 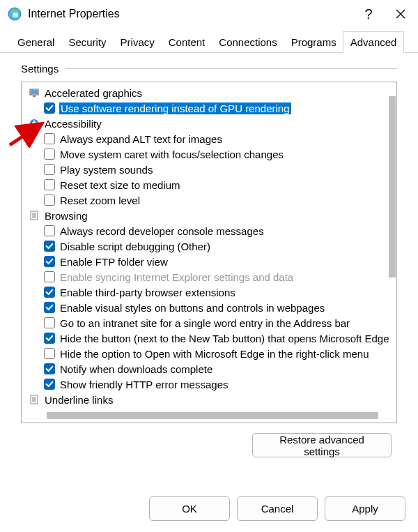 I want to click on tree-group-label: Accelerated graphics, so click(x=93, y=93).